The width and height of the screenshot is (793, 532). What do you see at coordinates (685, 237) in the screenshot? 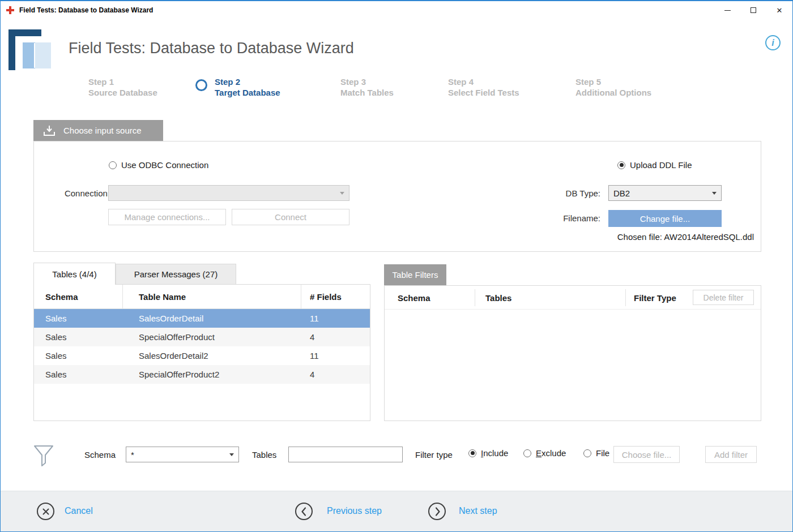
I see `chosen-file-text: Chosen file: AW2014AlteredSQL.ddl` at bounding box center [685, 237].